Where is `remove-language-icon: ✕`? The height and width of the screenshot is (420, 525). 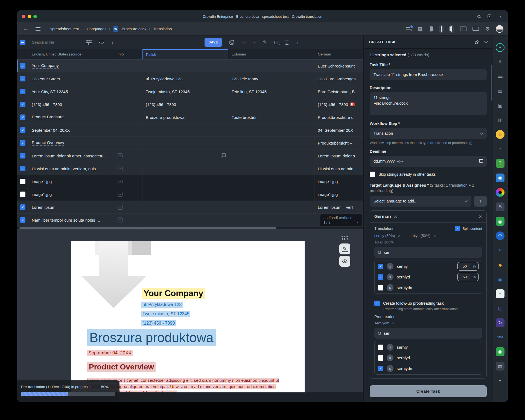
remove-language-icon: ✕ is located at coordinates (480, 217).